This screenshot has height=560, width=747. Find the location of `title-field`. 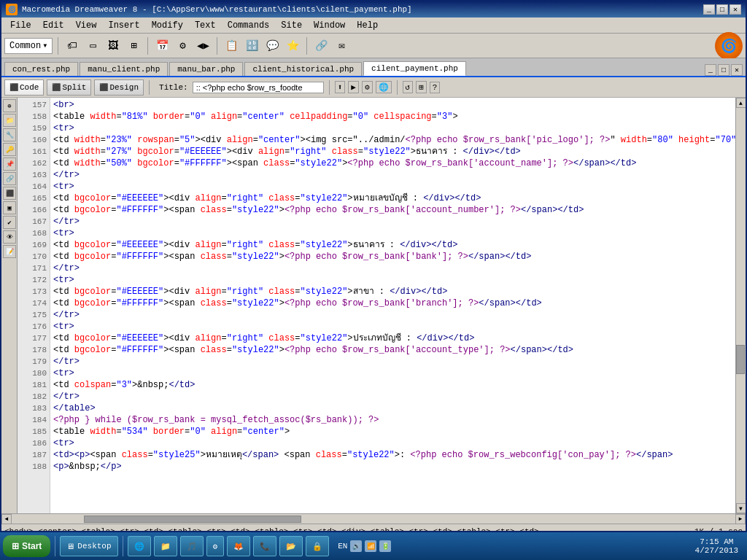

title-field is located at coordinates (258, 88).